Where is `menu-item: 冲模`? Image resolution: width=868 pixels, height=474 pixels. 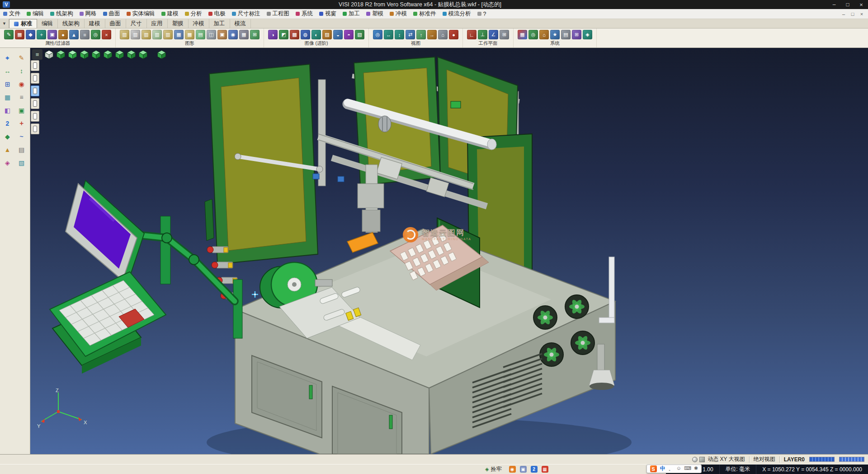
menu-item: 冲模 is located at coordinates (398, 14).